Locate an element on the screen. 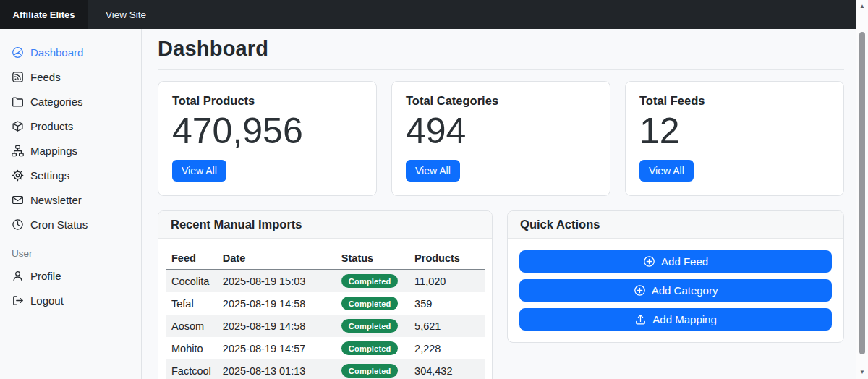 The image size is (868, 379). scroll-up-arrow: ▲ is located at coordinates (862, 7).